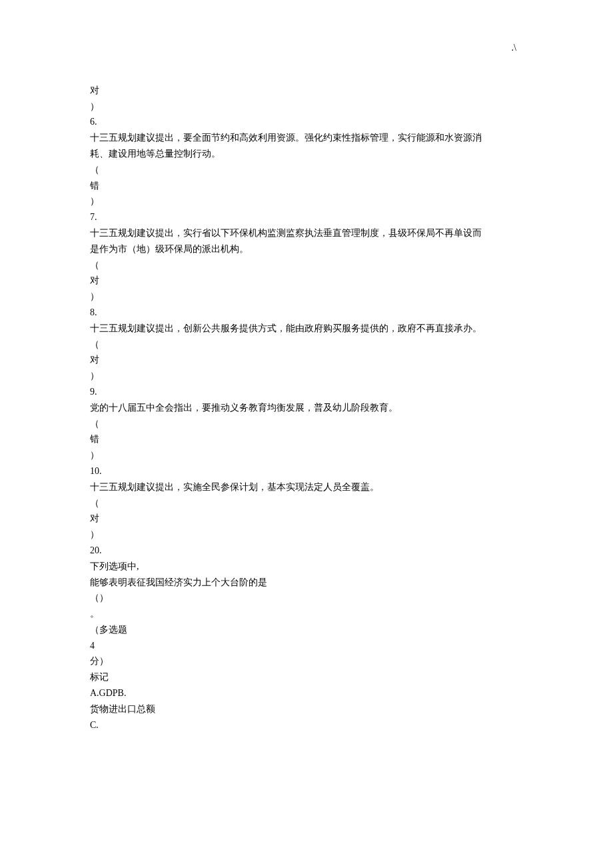 Image resolution: width=613 pixels, height=868 pixels. What do you see at coordinates (306, 249) in the screenshot?
I see `text-line: 是作为市（地）级环保局的派出机构。` at bounding box center [306, 249].